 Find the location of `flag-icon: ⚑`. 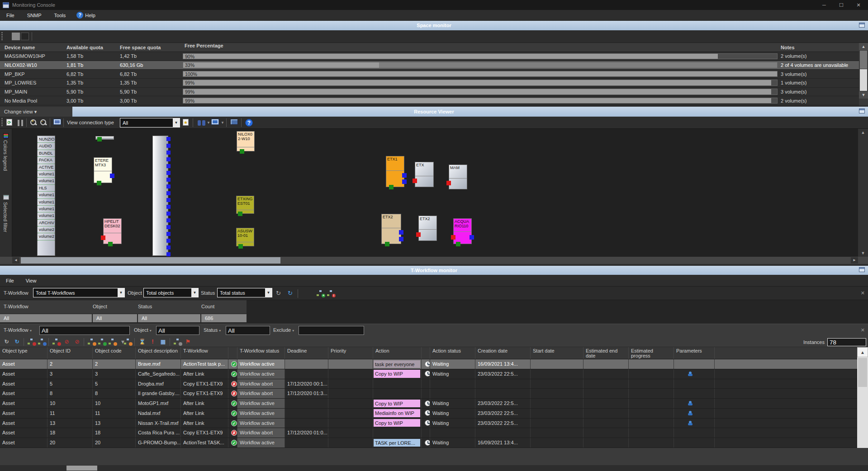

flag-icon: ⚑ is located at coordinates (188, 342).